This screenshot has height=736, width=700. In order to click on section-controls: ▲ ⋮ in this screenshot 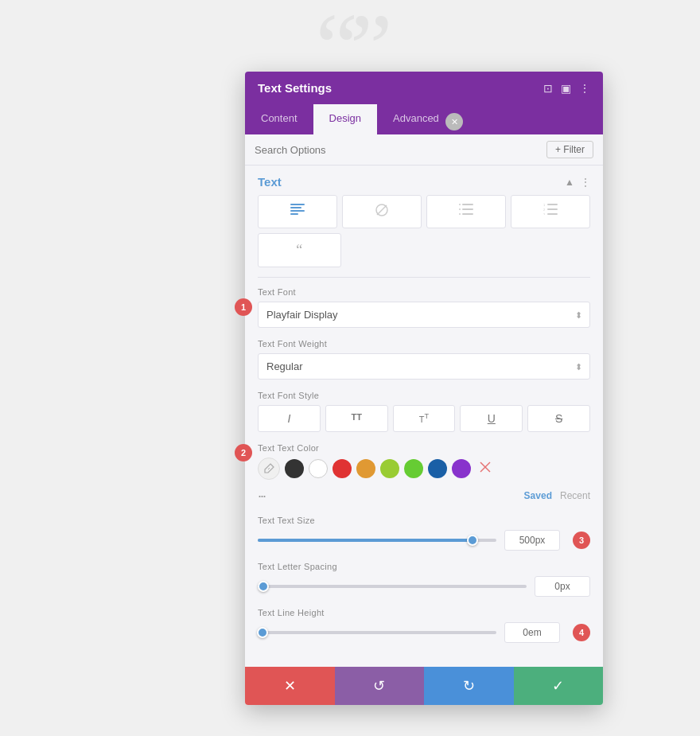, I will do `click(578, 182)`.